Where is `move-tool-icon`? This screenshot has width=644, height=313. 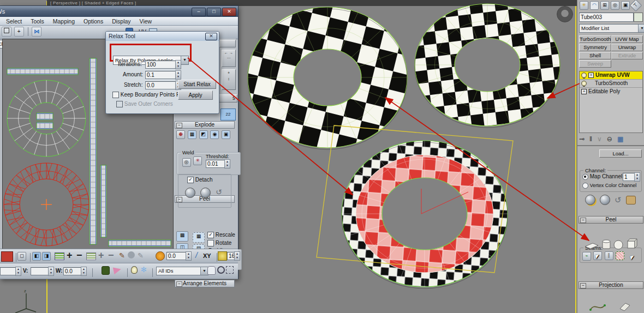
move-tool-icon is located at coordinates (7, 32).